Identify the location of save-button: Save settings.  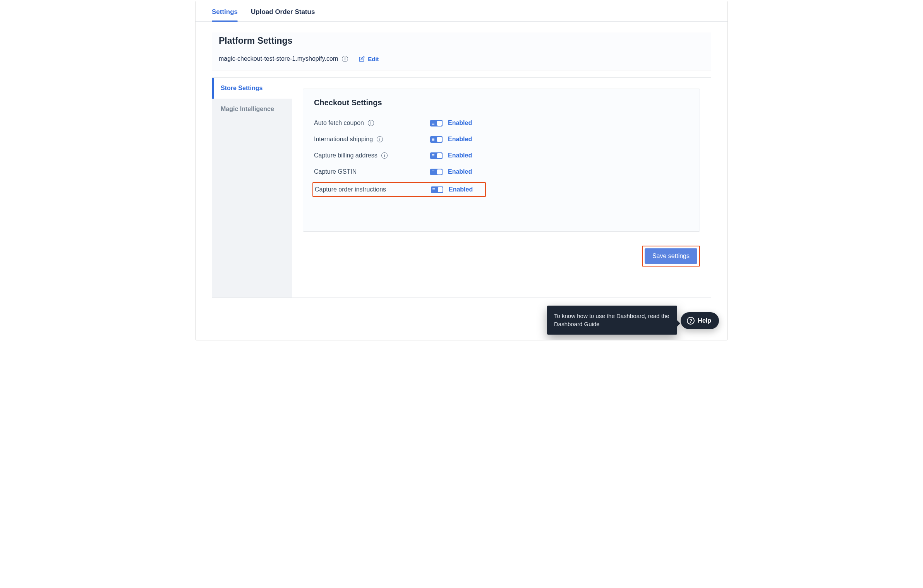
(671, 256).